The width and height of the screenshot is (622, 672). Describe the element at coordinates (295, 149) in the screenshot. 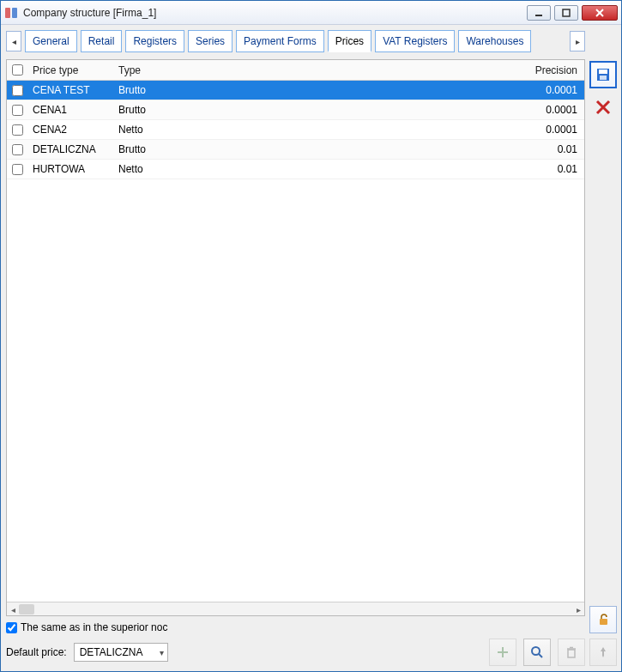

I see `table-row: DETALICZNABrutto0.01` at that location.